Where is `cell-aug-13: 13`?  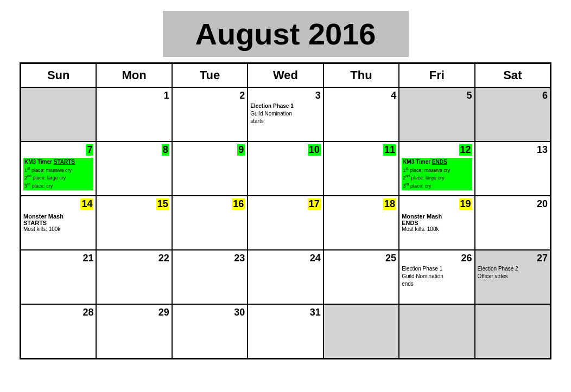 cell-aug-13: 13 is located at coordinates (512, 169).